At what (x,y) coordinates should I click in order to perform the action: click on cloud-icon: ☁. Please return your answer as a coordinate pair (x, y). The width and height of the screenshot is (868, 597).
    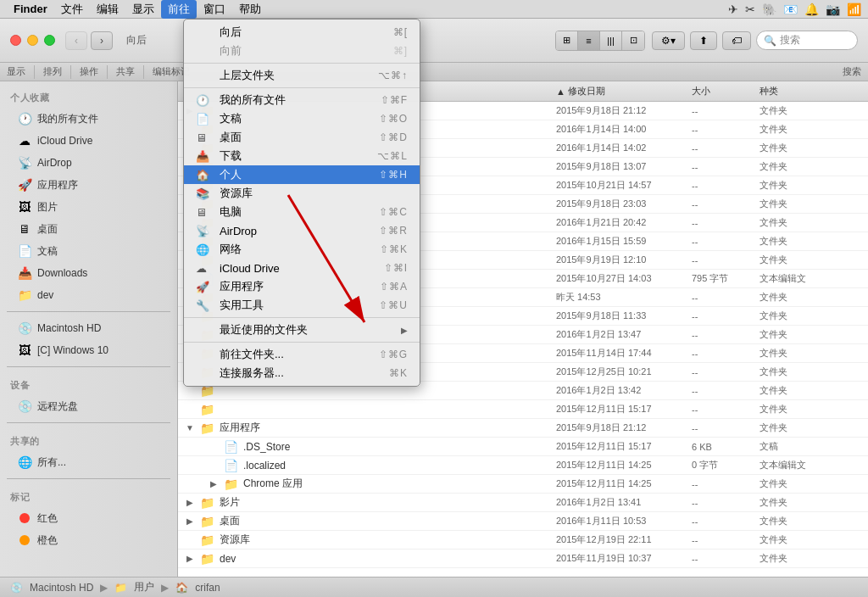
    Looking at the image, I should click on (25, 141).